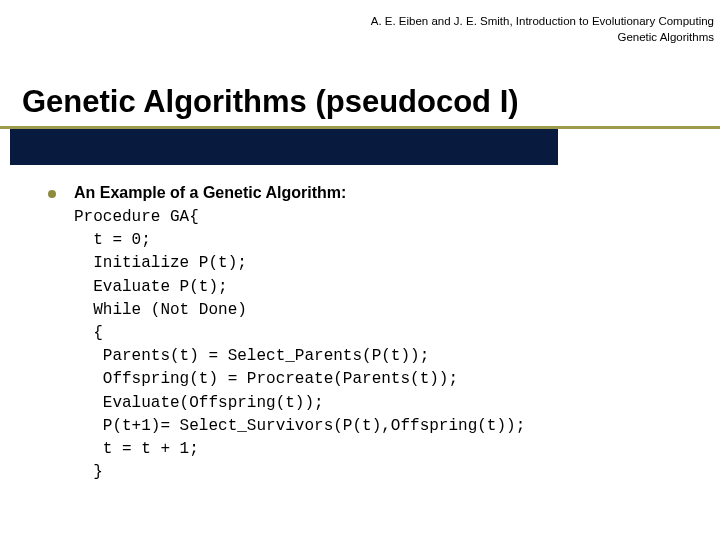 The image size is (720, 540). I want to click on slide-title: Genetic Algorithms (pseudocod I), so click(371, 102).